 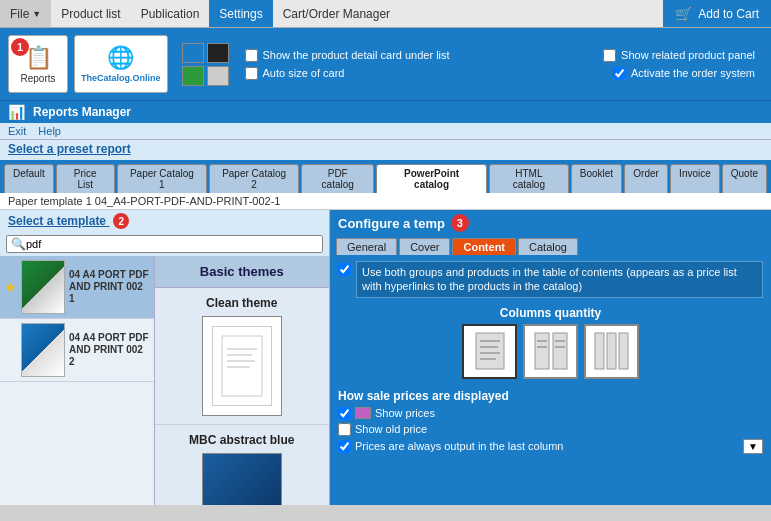 I want to click on search-icon: 🔍, so click(x=18, y=244).